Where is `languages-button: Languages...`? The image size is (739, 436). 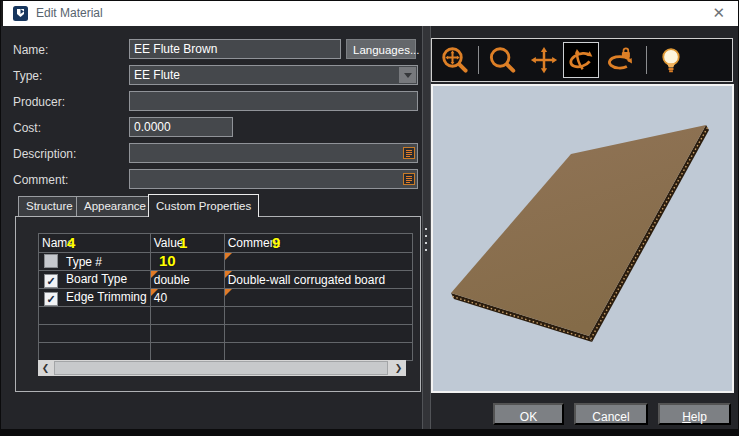
languages-button: Languages... is located at coordinates (381, 49).